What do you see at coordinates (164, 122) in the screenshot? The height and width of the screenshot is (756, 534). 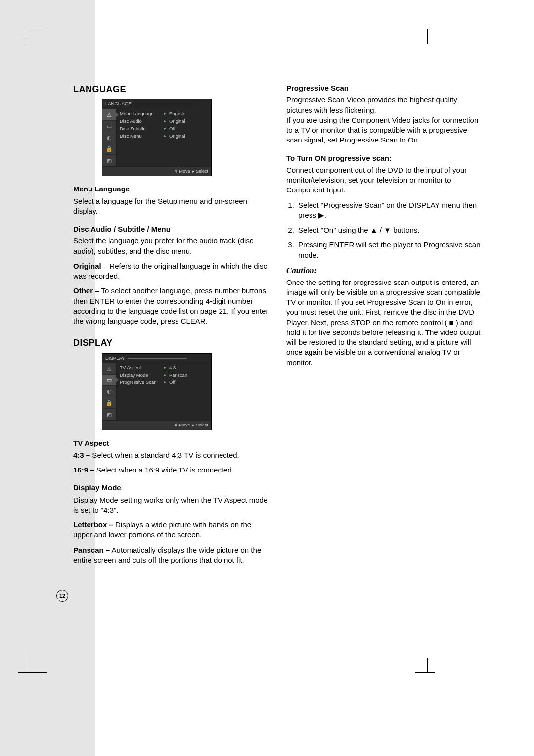 I see `screenshot-row: Disc Audio▸Original` at bounding box center [164, 122].